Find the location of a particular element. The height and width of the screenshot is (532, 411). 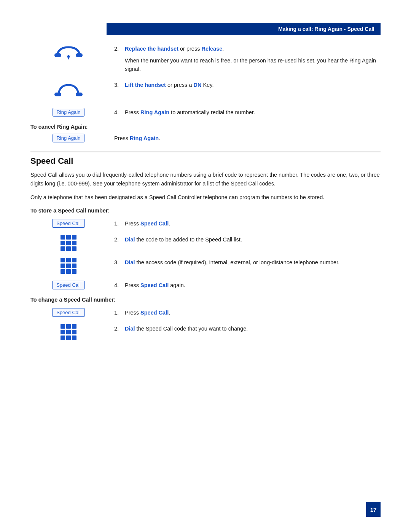

step4-row: Ring Again 4. Press Ring Again to automa… is located at coordinates (206, 112).